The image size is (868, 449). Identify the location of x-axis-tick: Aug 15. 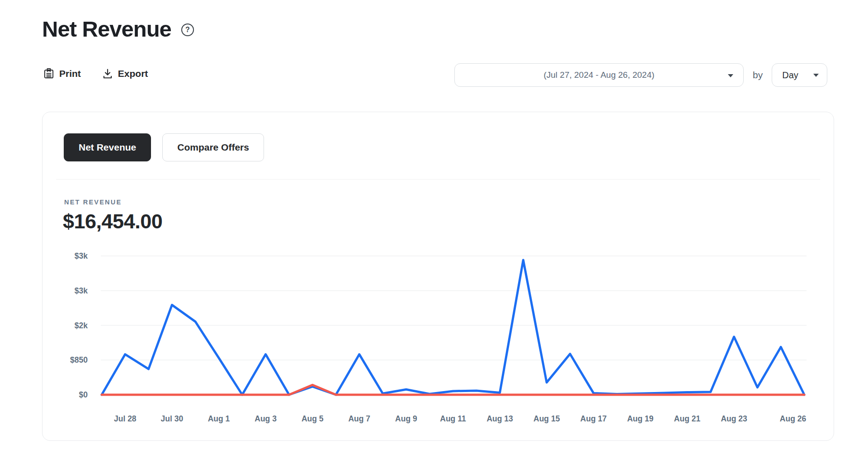
(547, 419).